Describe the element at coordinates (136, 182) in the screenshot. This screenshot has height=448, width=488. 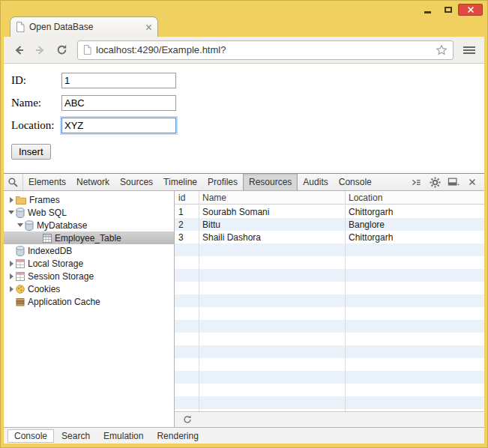
I see `devtools-tab-sources: Sources` at that location.